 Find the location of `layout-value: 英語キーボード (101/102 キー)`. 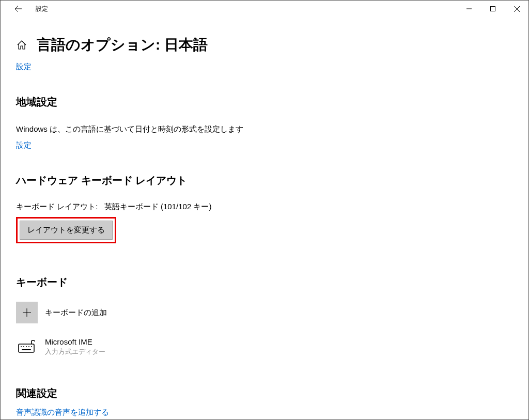

layout-value: 英語キーボード (101/102 キー) is located at coordinates (158, 207).